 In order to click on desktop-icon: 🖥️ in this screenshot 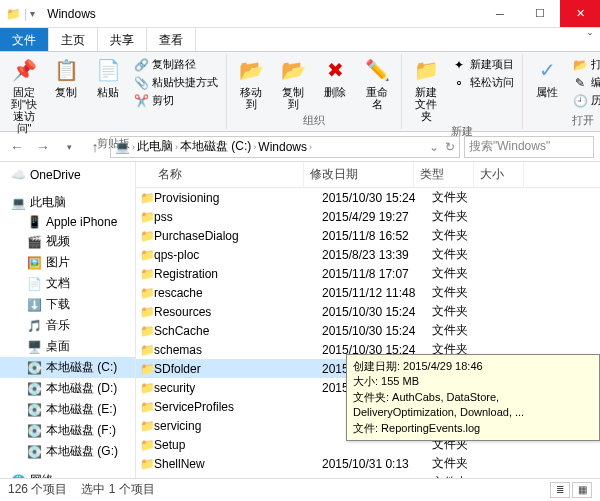, I will do `click(34, 347)`.